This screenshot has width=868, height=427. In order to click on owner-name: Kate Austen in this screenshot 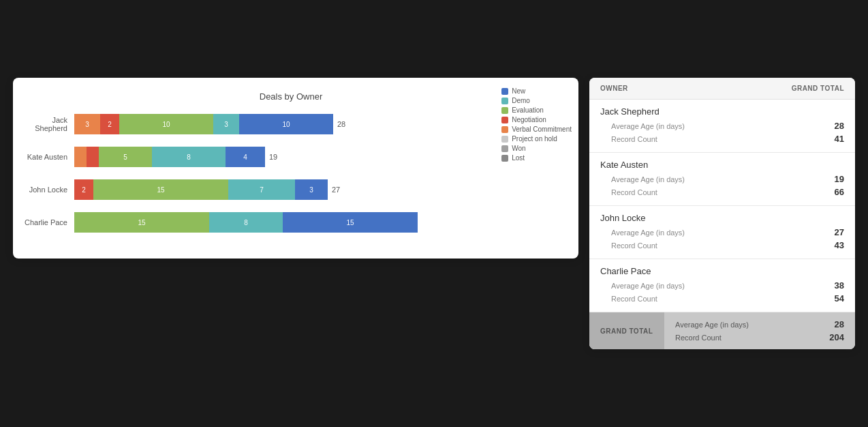, I will do `click(722, 165)`.